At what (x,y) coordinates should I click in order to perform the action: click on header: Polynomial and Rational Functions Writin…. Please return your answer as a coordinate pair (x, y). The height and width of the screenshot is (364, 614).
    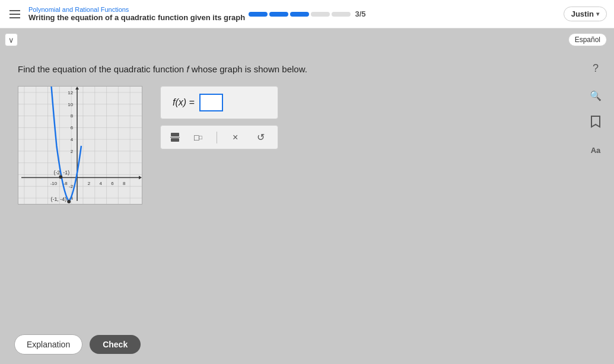
    Looking at the image, I should click on (307, 14).